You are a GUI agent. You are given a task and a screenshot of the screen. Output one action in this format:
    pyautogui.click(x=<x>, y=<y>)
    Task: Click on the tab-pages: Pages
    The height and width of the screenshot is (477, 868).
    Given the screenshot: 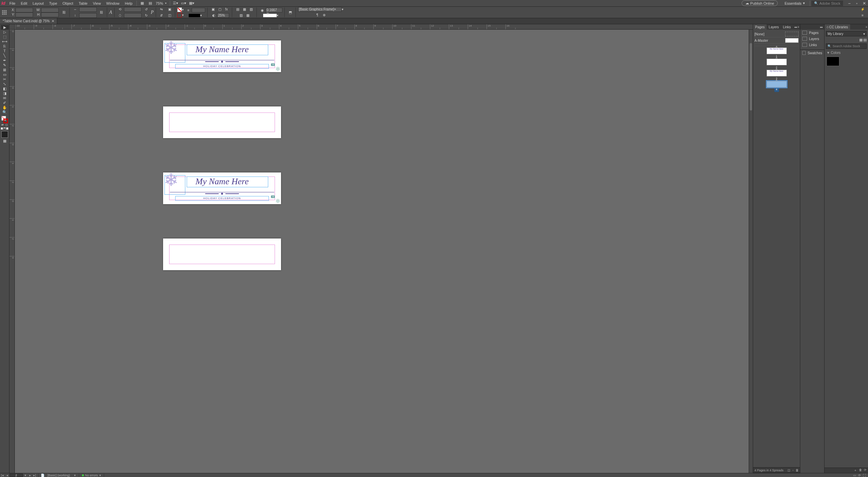 What is the action you would take?
    pyautogui.click(x=760, y=27)
    